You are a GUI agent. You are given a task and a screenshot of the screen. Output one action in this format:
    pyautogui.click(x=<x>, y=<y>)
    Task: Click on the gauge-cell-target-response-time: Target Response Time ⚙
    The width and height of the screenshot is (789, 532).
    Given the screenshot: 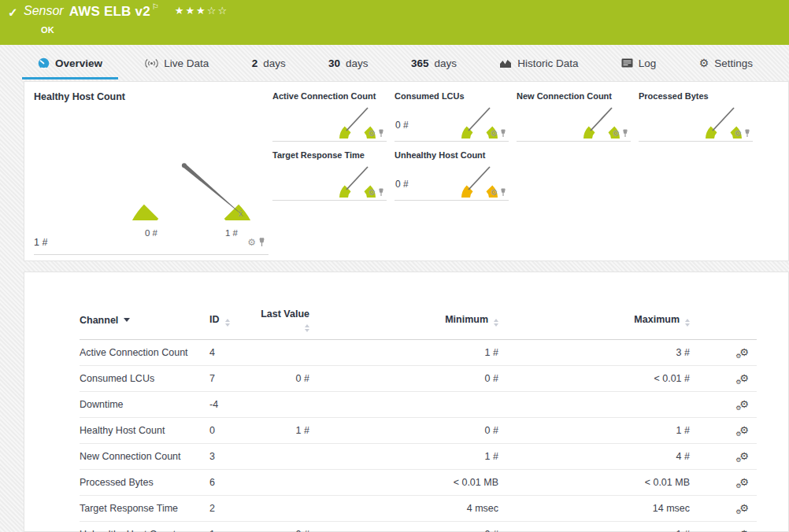 What is the action you would take?
    pyautogui.click(x=329, y=175)
    